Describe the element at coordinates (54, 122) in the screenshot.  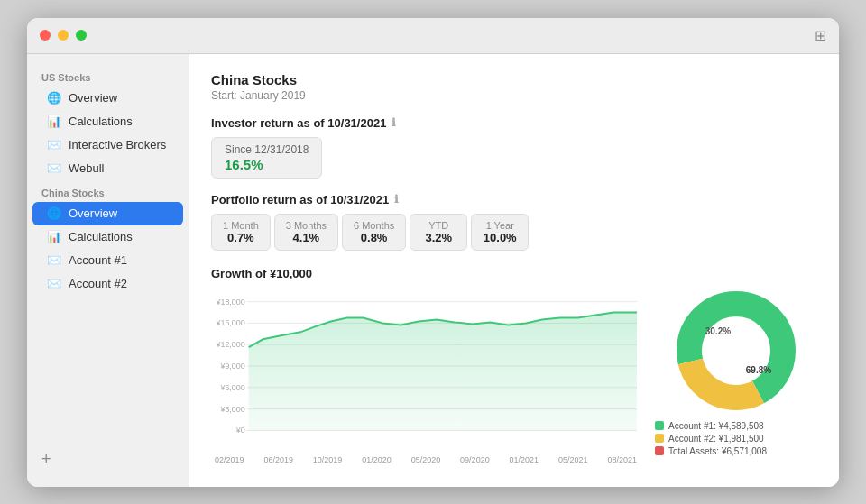
I see `calc-icon: 📊` at that location.